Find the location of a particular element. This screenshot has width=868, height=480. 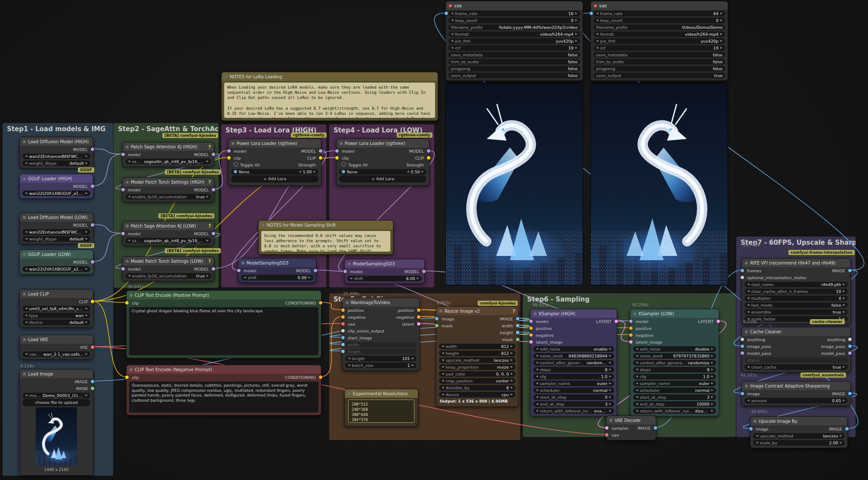

node-cache-cleaner: Cache Cleaneranythinganythingimage_passi… is located at coordinates (796, 350).